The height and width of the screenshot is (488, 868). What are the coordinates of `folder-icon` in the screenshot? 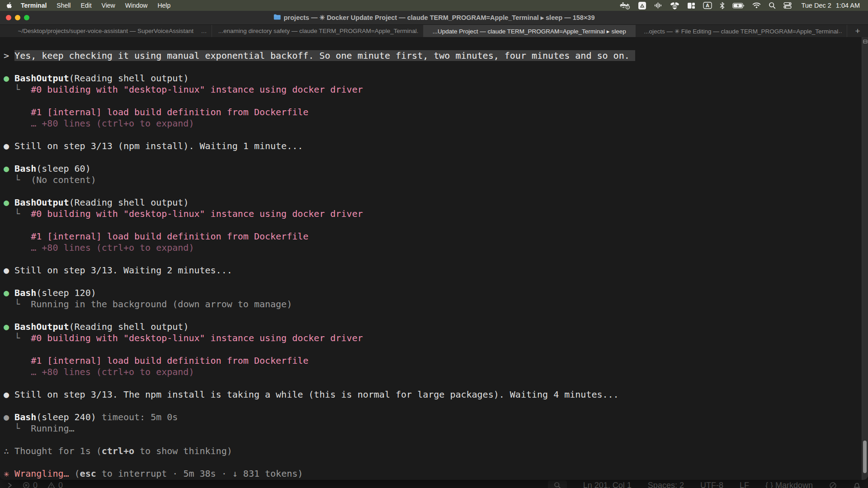 It's located at (277, 18).